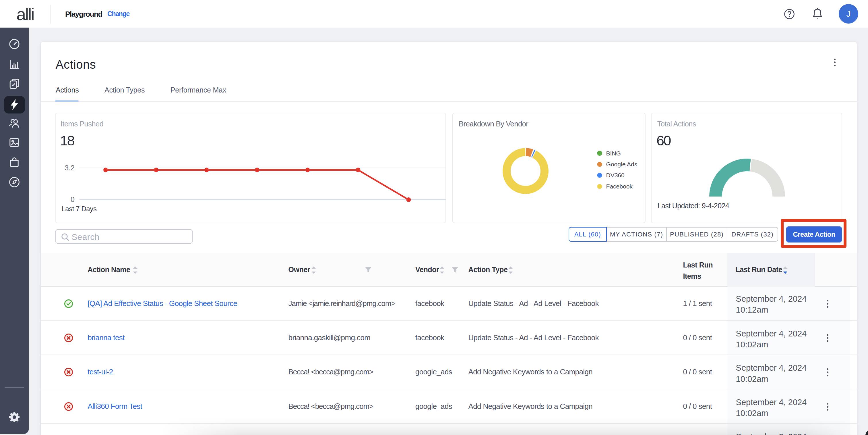 The height and width of the screenshot is (435, 868). What do you see at coordinates (69, 168) in the screenshot?
I see `svg-text: 3.2` at bounding box center [69, 168].